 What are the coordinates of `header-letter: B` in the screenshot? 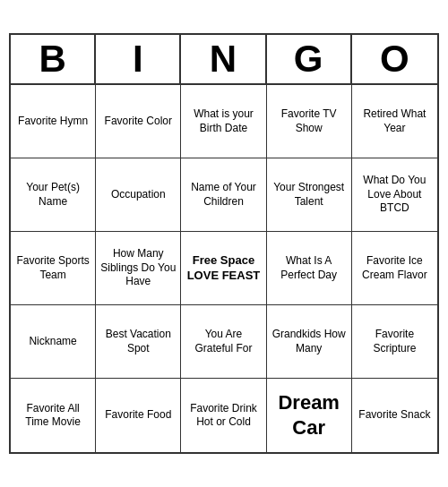 It's located at (54, 59).